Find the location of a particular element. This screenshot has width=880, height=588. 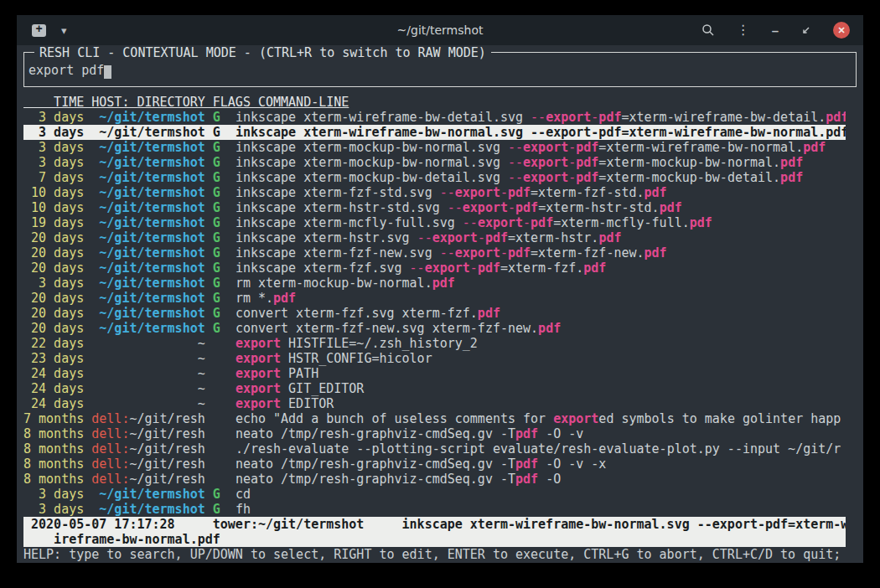

history-row: 3 days ~/git/termshot G fh is located at coordinates (434, 509).